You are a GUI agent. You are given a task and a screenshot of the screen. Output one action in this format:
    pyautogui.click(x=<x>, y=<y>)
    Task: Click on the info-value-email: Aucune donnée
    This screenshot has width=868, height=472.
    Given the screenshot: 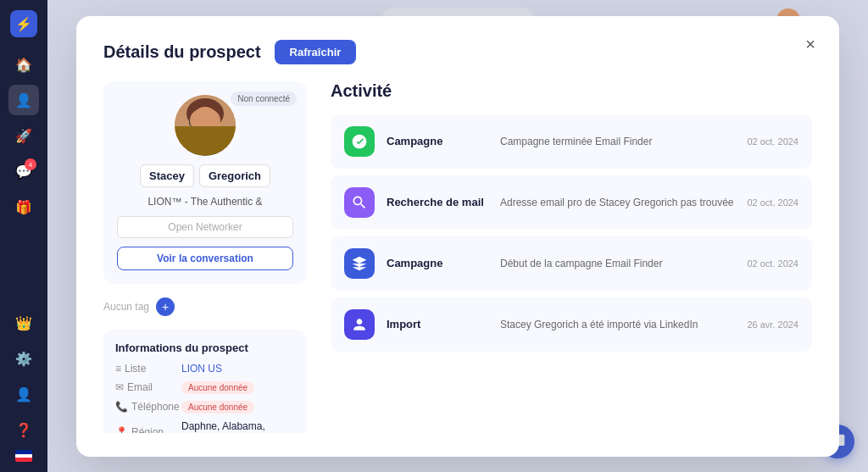 What is the action you would take?
    pyautogui.click(x=218, y=388)
    